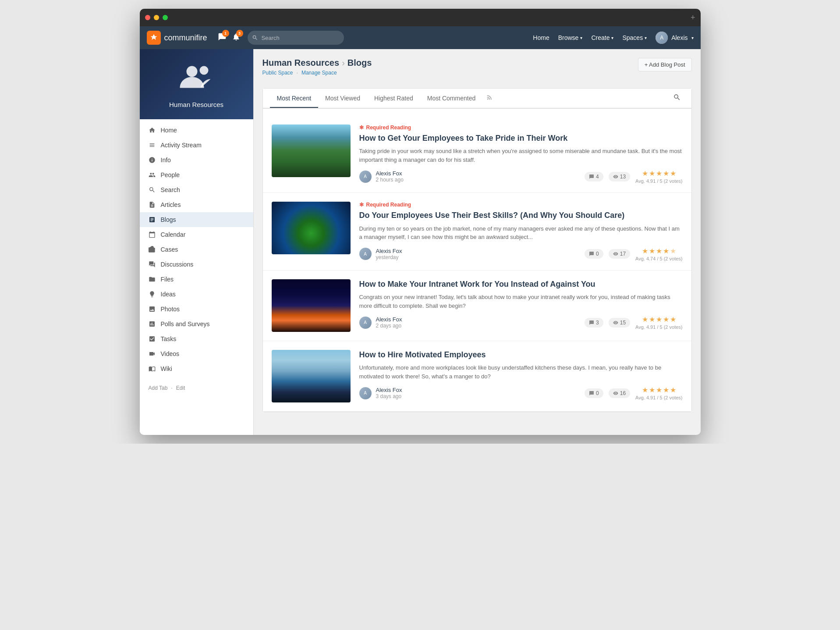 The width and height of the screenshot is (840, 630). What do you see at coordinates (196, 309) in the screenshot?
I see `sidebar-item-photos: Photos` at bounding box center [196, 309].